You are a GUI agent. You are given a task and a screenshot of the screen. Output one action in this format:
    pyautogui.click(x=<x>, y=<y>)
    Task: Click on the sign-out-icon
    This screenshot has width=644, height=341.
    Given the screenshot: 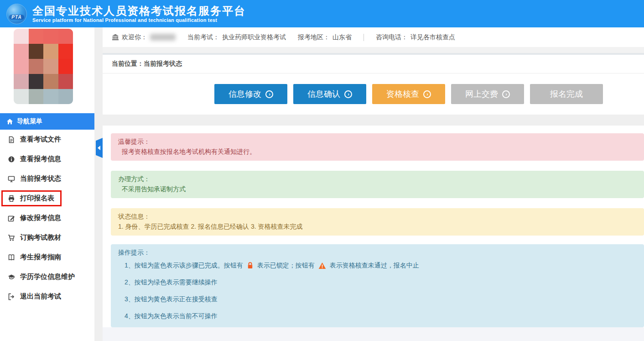 What is the action you would take?
    pyautogui.click(x=11, y=297)
    